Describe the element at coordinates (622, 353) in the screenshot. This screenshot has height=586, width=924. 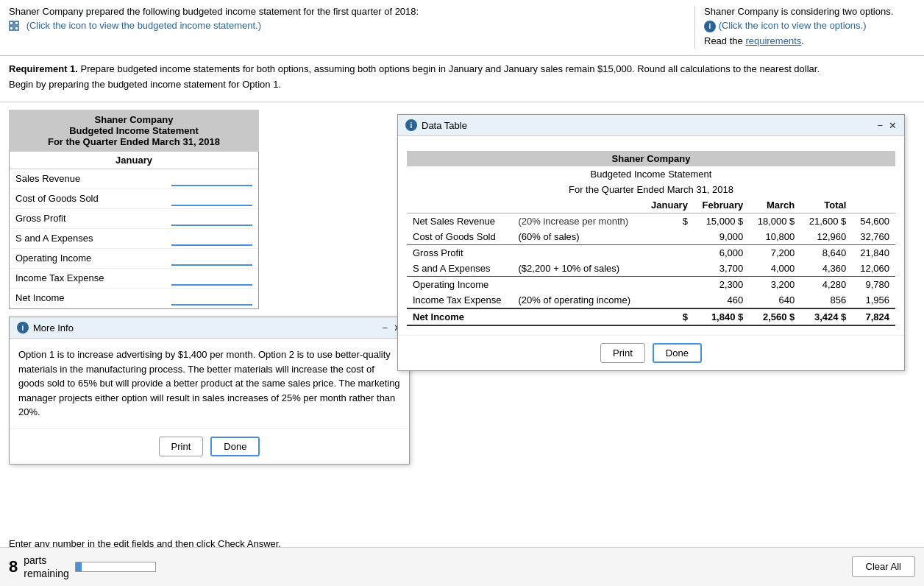
I see `data-table-print-button: Print` at that location.